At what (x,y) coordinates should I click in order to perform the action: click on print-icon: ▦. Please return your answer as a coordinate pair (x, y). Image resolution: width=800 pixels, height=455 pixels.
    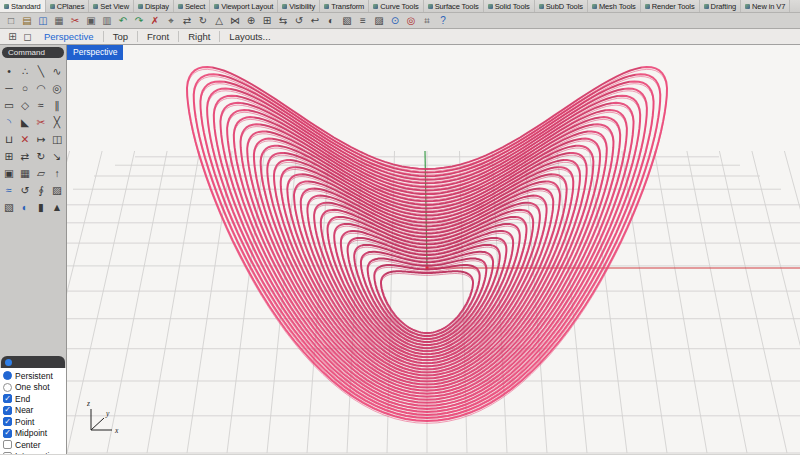
    Looking at the image, I should click on (59, 21).